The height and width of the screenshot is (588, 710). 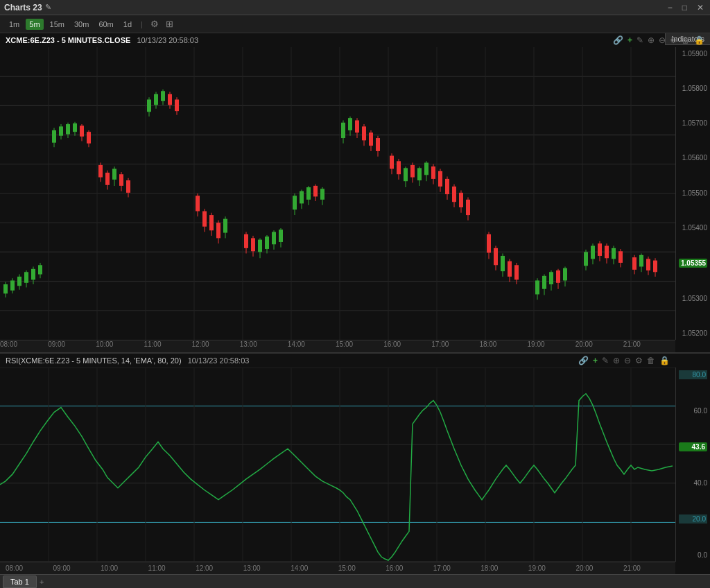 I want to click on delete-icon: 🗑, so click(x=686, y=40).